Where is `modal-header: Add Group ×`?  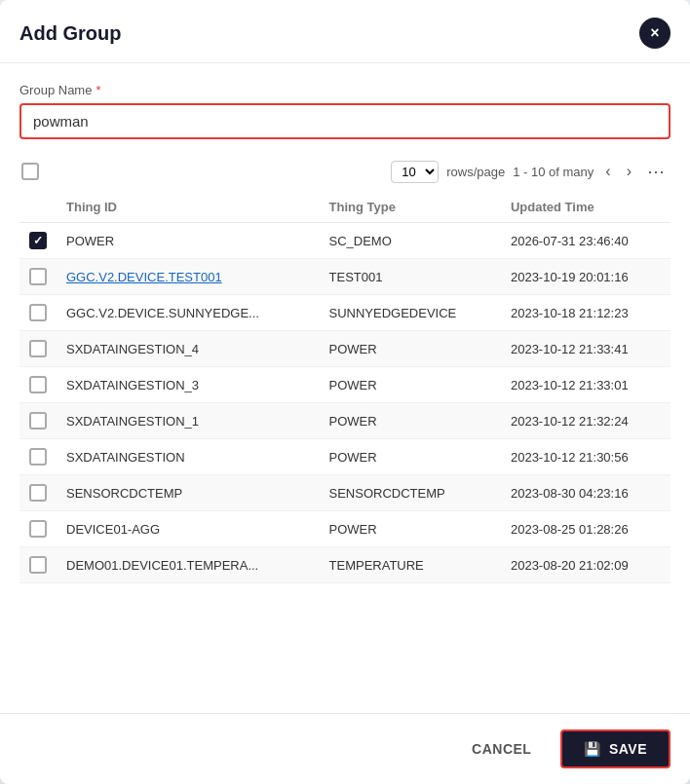 modal-header: Add Group × is located at coordinates (345, 31).